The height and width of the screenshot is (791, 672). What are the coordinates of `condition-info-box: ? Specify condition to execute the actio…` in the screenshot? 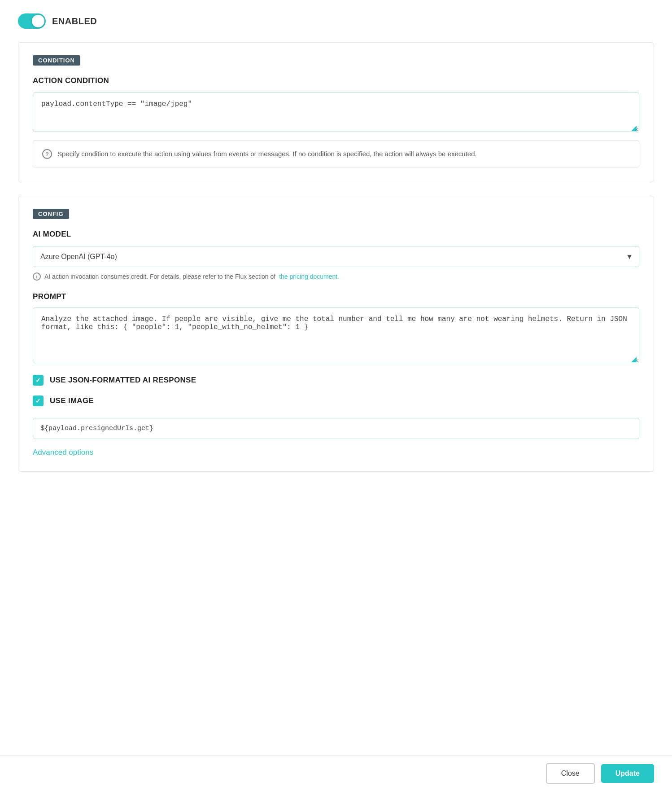 It's located at (336, 154).